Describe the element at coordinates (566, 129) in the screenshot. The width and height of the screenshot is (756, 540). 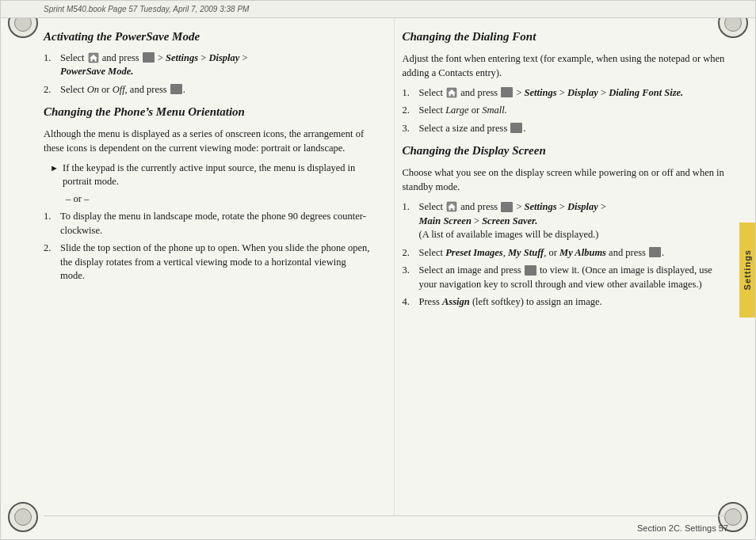
I see `dialing-font-step-3: 3. Select a size and press .` at that location.